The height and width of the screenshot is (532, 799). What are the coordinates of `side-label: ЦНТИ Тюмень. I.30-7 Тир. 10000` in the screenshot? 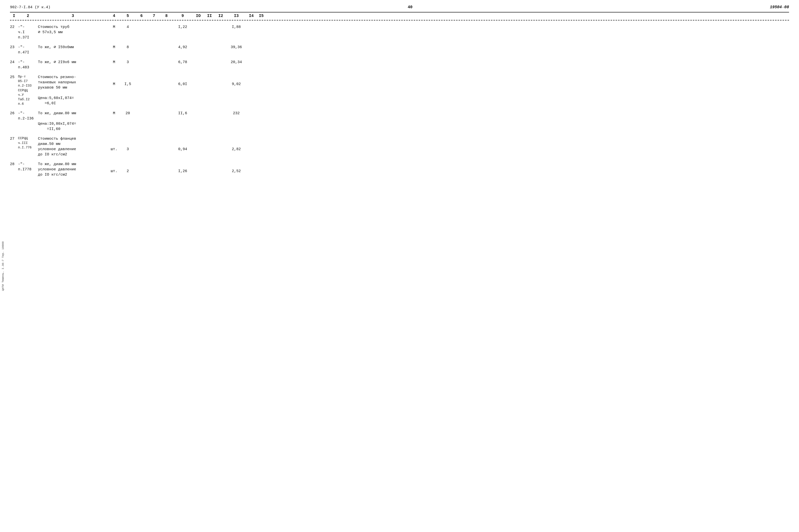 It's located at (3, 266).